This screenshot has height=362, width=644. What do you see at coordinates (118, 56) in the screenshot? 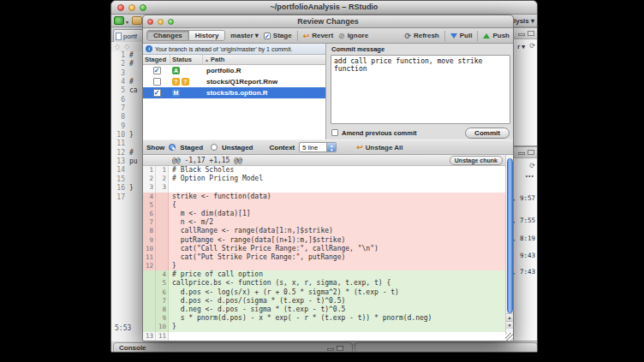
I see `line-number: 1` at bounding box center [118, 56].